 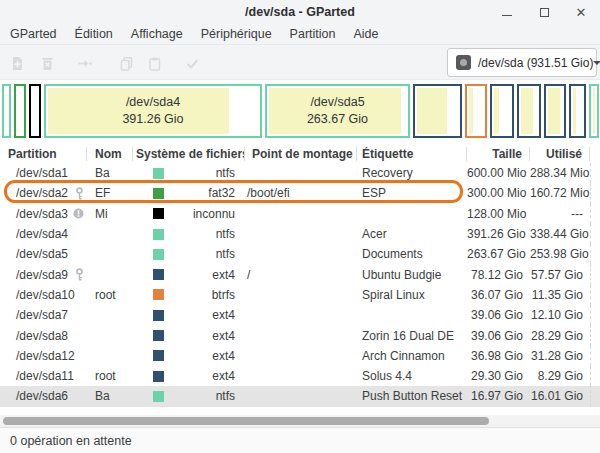 I want to click on partition-name: /dev/sda8, so click(x=42, y=336).